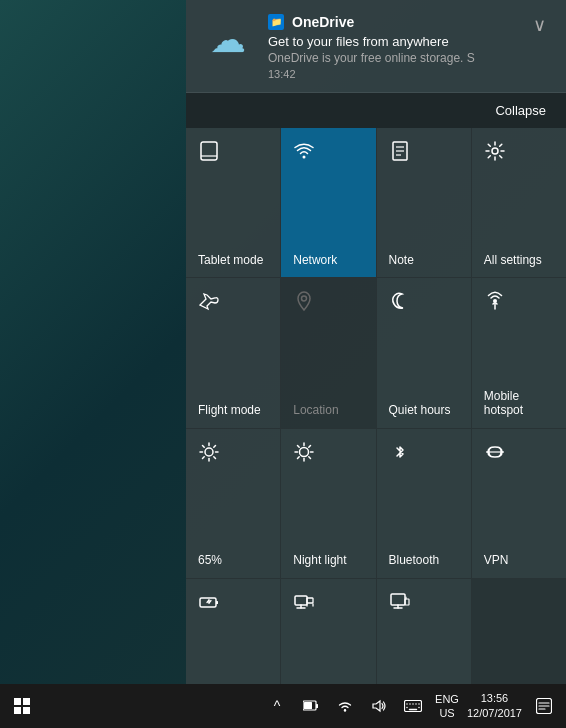  Describe the element at coordinates (22, 706) in the screenshot. I see `taskbar-left` at that location.